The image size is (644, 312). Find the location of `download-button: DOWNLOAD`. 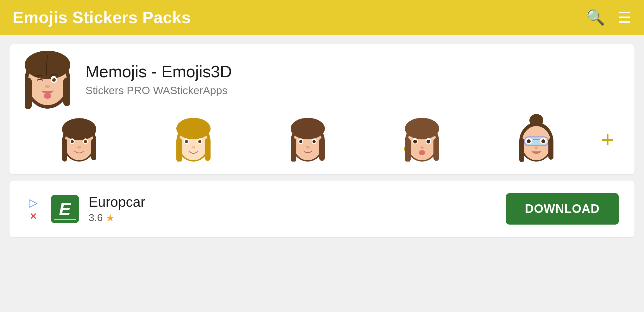

download-button: DOWNLOAD is located at coordinates (562, 209).